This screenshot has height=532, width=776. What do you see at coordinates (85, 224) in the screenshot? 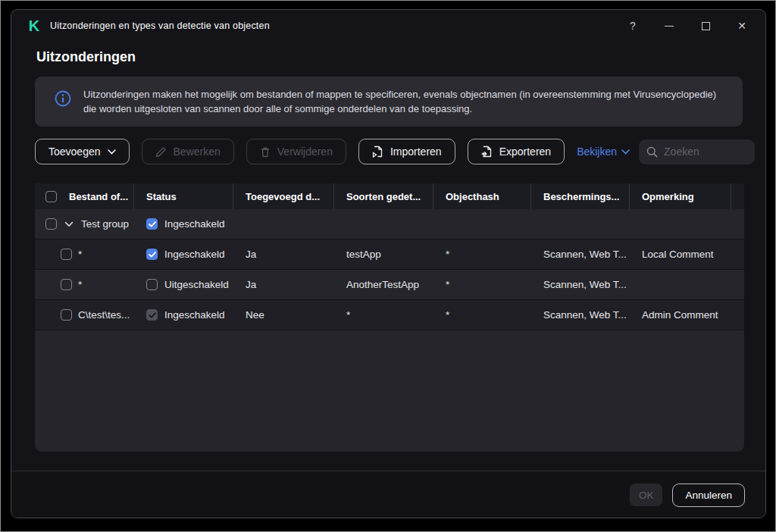
I see `group-name-cell: Test group` at bounding box center [85, 224].